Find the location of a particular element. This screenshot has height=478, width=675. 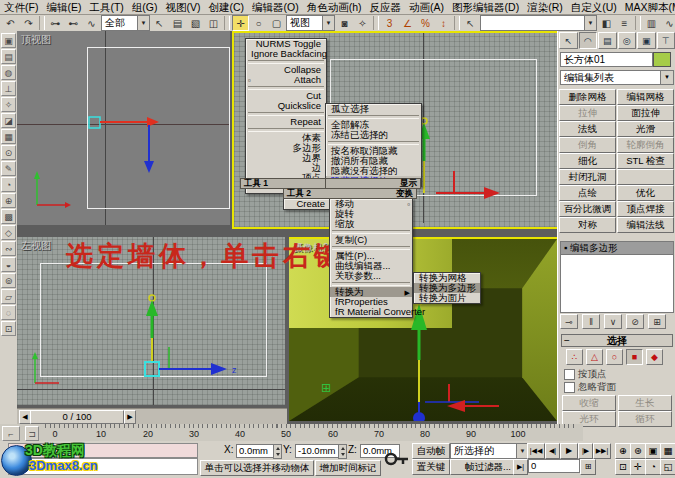

viewport-label: 左视图 is located at coordinates (36, 246).